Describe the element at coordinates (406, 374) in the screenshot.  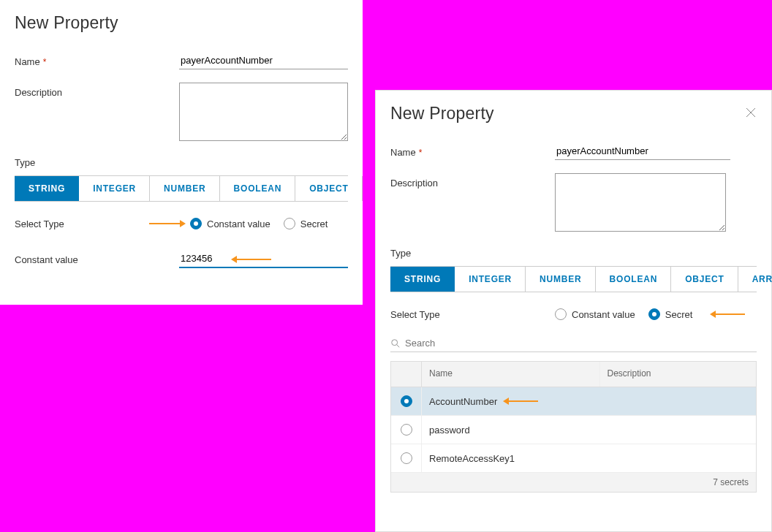
I see `th-select` at that location.